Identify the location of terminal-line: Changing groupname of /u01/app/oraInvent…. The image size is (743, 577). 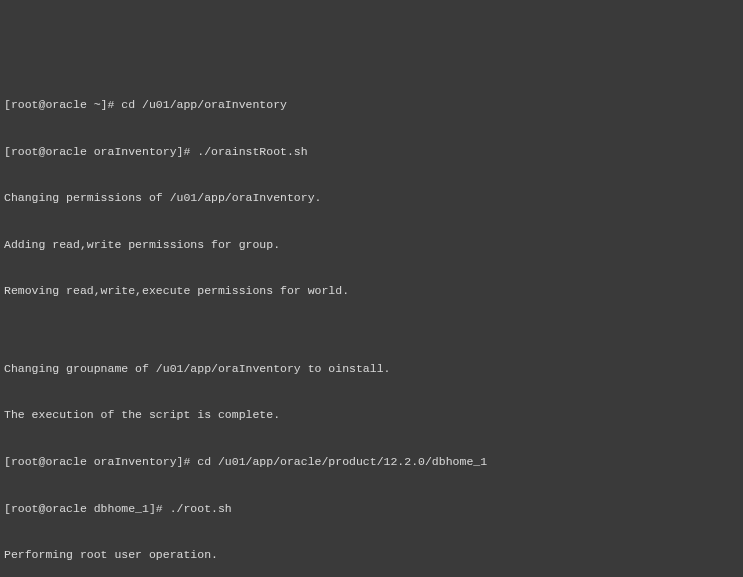
(372, 369).